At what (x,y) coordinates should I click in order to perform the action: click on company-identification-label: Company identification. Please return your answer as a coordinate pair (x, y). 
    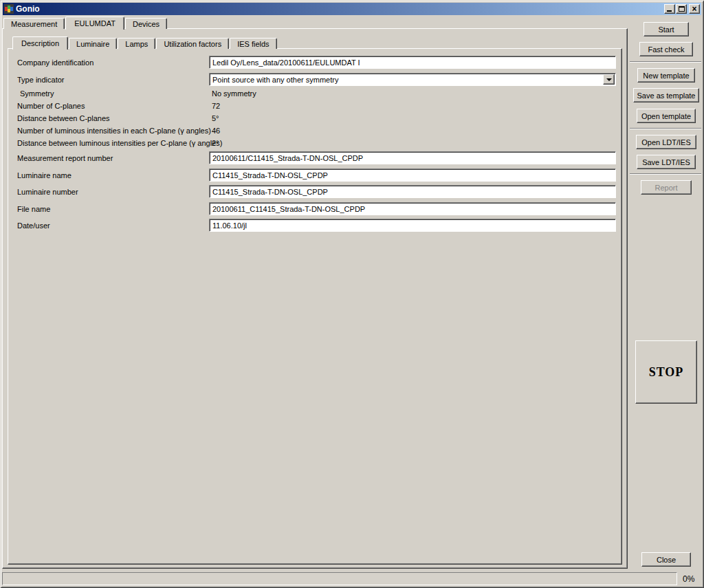
    Looking at the image, I should click on (55, 63).